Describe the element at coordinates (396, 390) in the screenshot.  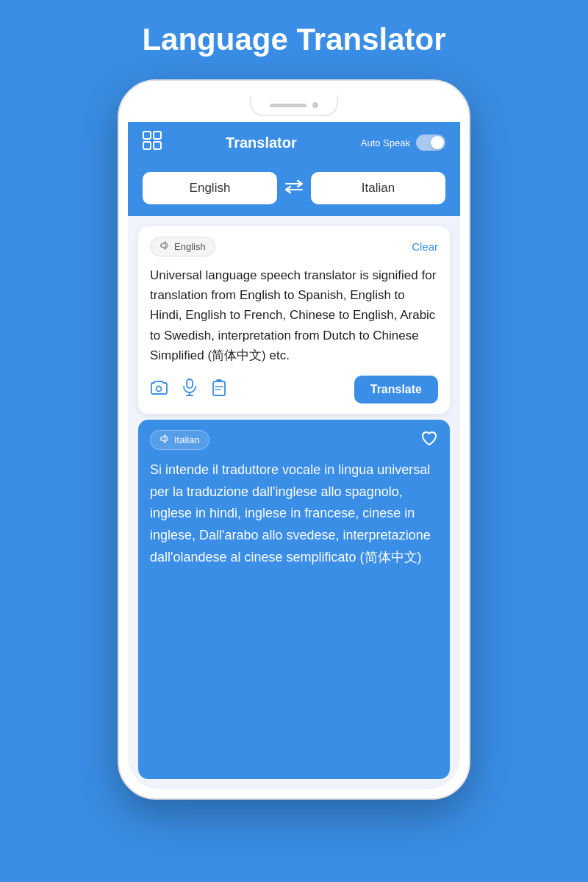
I see `translate-button: Translate` at that location.